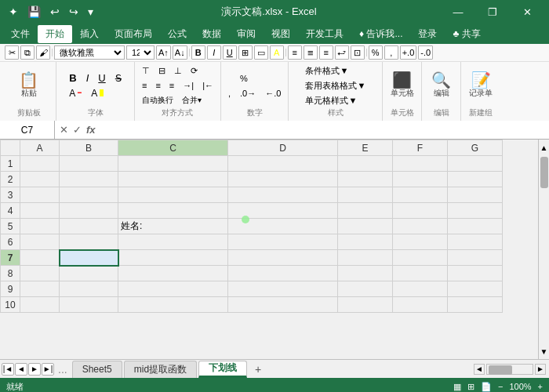  What do you see at coordinates (365, 148) in the screenshot?
I see `col-header-e: E` at bounding box center [365, 148].